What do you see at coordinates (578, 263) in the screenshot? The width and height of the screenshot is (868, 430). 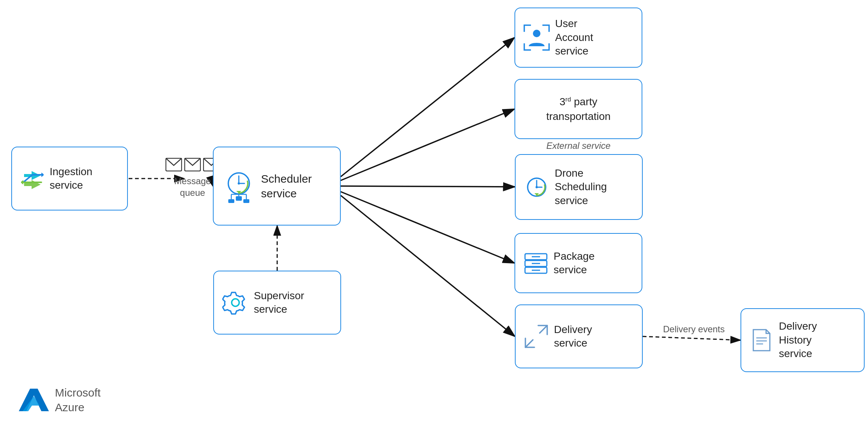 I see `package-service-box: Package service` at bounding box center [578, 263].